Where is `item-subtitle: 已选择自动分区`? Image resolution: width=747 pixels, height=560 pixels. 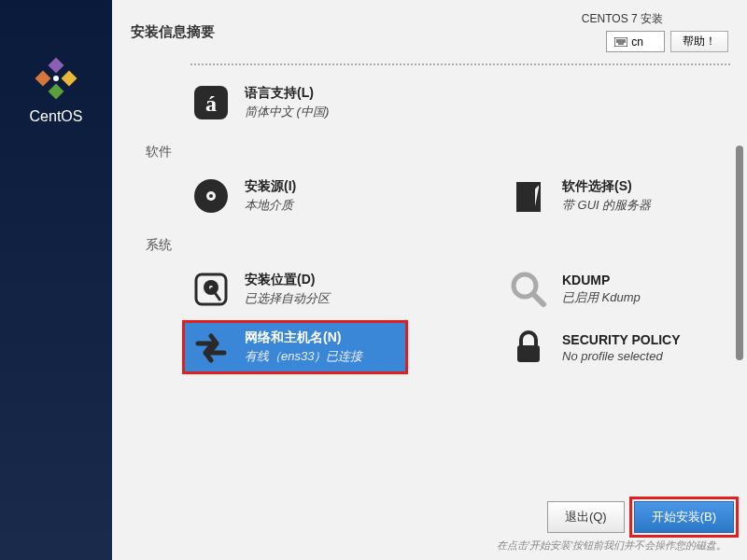 item-subtitle: 已选择自动分区 is located at coordinates (288, 299).